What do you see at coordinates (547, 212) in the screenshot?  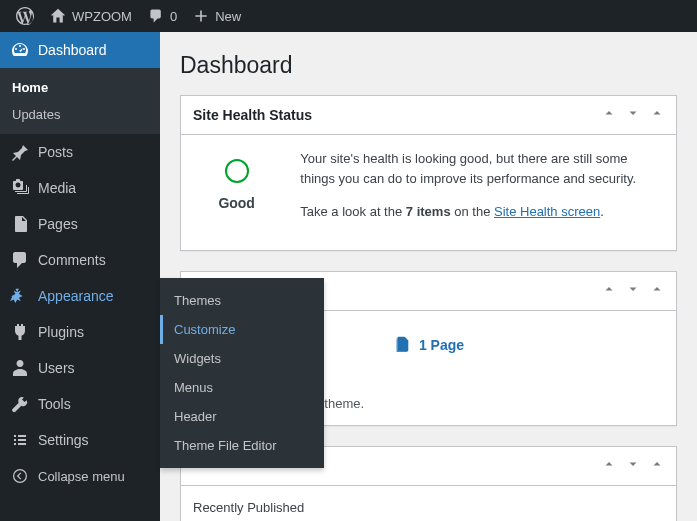 I see `site-health-link: Site Health screen` at bounding box center [547, 212].